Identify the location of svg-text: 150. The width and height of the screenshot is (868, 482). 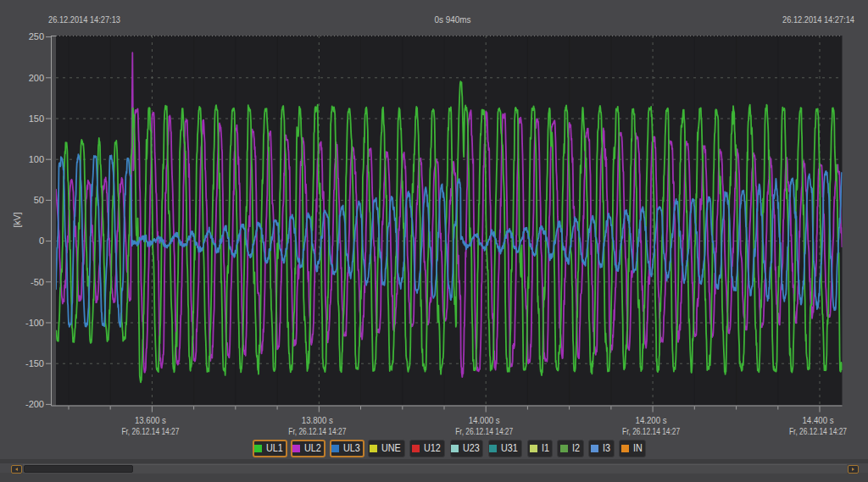
(36, 119).